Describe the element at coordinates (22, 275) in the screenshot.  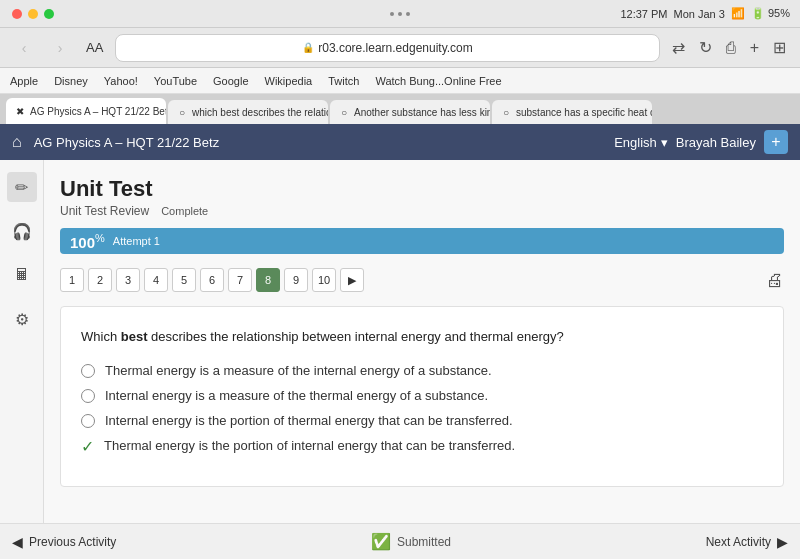
I see `calculator-icon: 🖩` at that location.